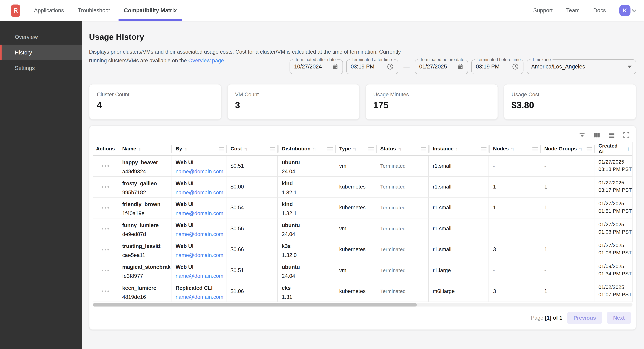  I want to click on cell-cost: $0.00, so click(252, 187).